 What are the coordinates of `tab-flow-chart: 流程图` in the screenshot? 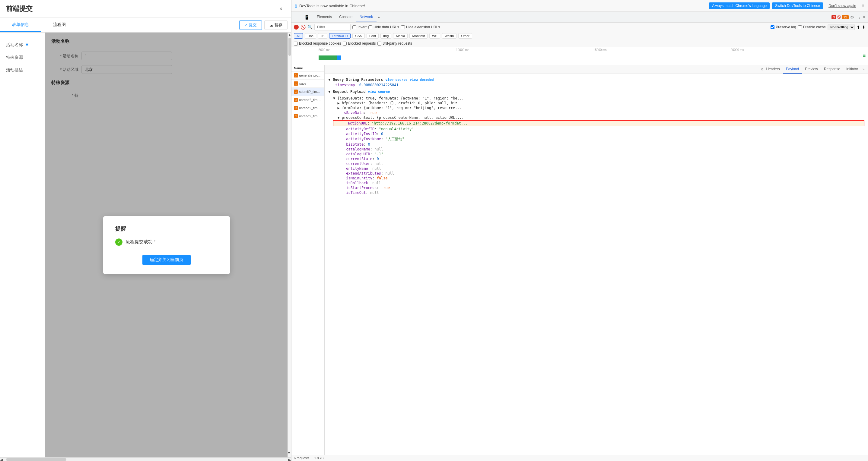 It's located at (59, 25).